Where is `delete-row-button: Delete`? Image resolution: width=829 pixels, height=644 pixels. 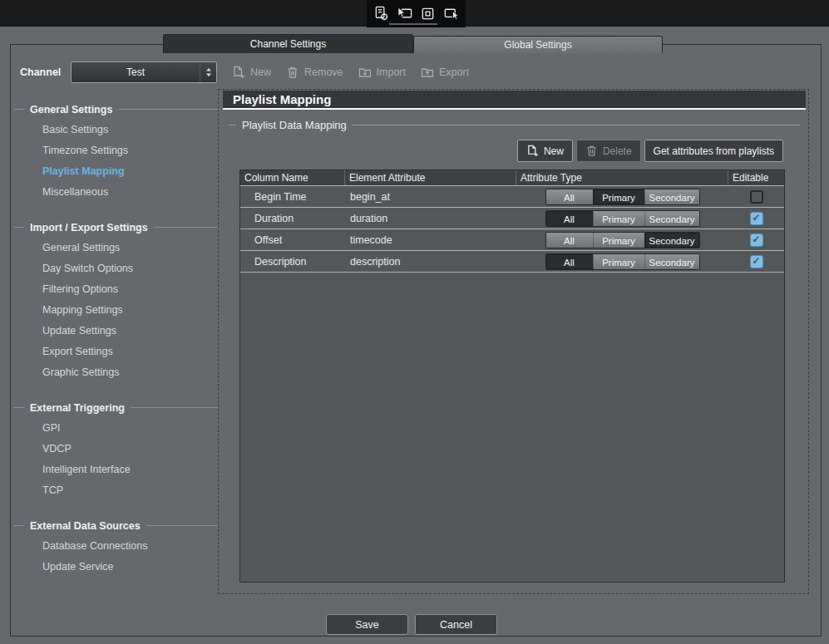
delete-row-button: Delete is located at coordinates (609, 151).